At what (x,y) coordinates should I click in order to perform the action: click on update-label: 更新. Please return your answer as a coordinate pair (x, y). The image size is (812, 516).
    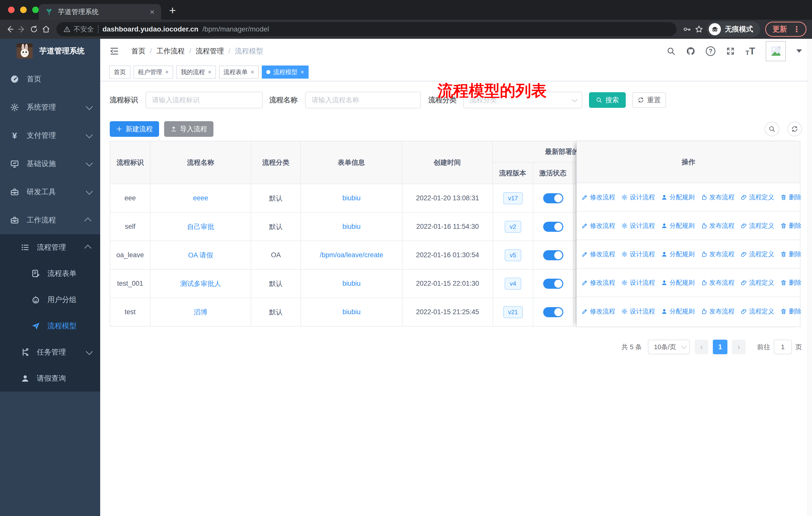
    Looking at the image, I should click on (780, 29).